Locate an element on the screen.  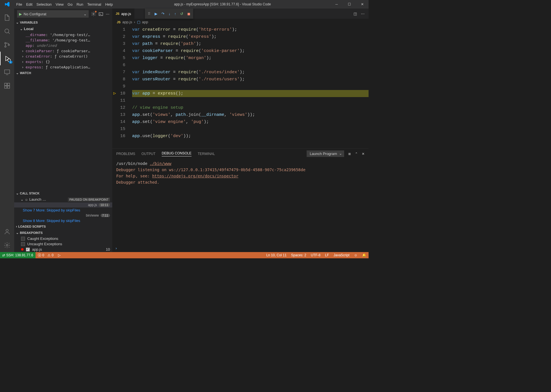
bp-uncaught-exceptions: Uncaught Exceptions is located at coordinates (63, 244).